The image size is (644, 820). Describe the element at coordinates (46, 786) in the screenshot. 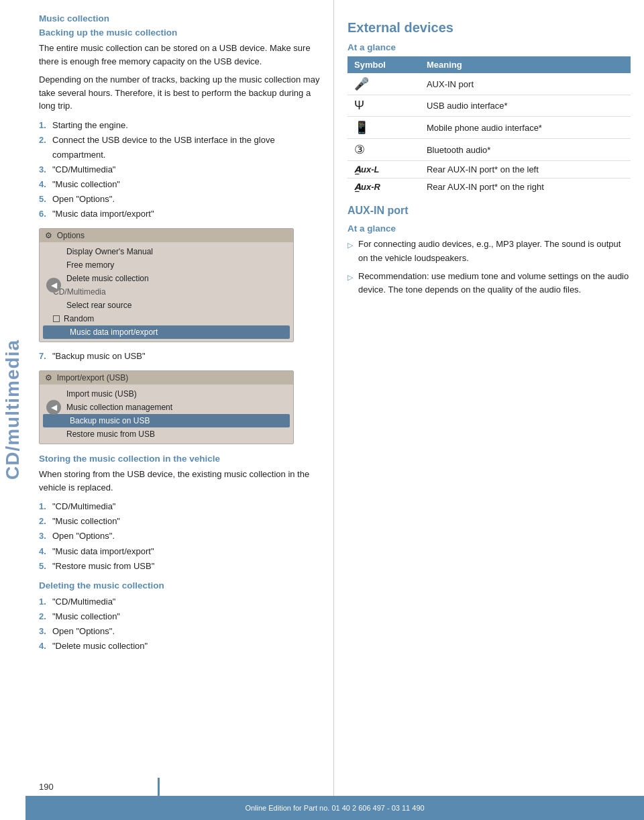

I see `page-number: 190` at that location.